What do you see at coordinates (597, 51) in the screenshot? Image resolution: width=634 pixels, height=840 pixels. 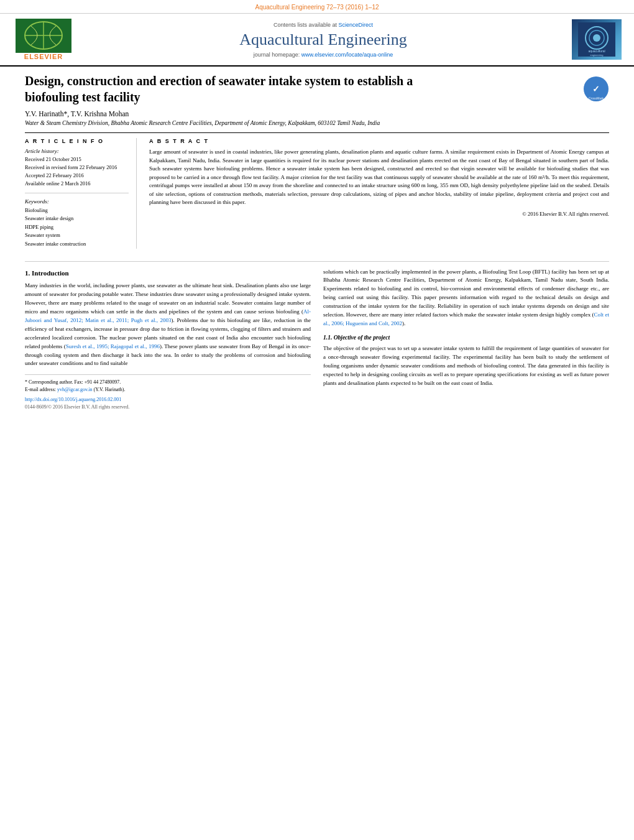 I see `svg-text: aquacultural` at bounding box center [597, 51].